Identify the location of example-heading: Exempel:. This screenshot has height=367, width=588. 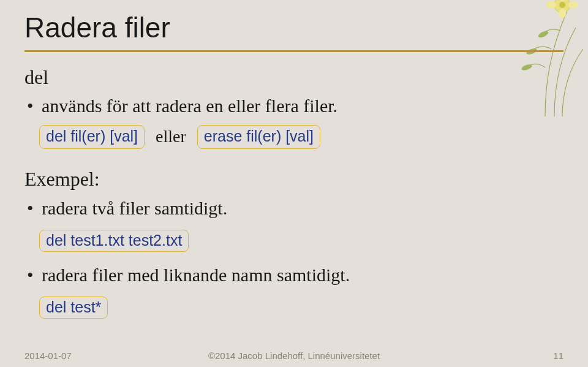
(294, 179).